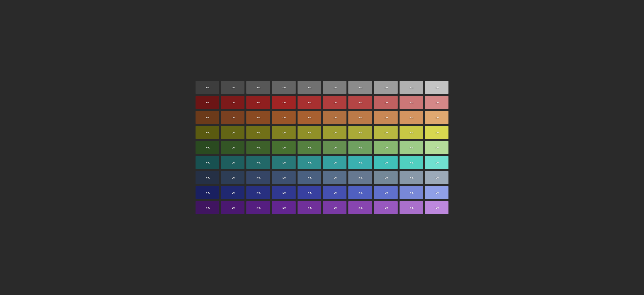 Image resolution: width=644 pixels, height=295 pixels. What do you see at coordinates (335, 178) in the screenshot?
I see `color-tile-r6-c5: Text` at bounding box center [335, 178].